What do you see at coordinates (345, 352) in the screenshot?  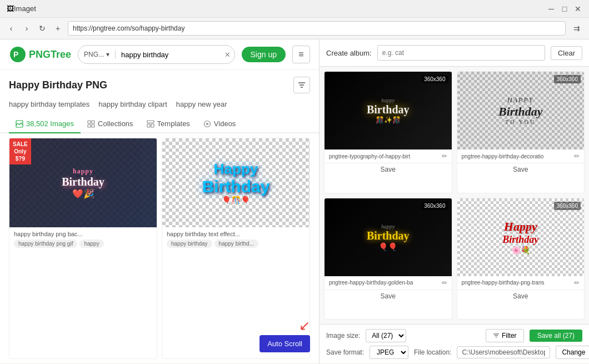 I see `save-format-label: Save format:` at bounding box center [345, 352].